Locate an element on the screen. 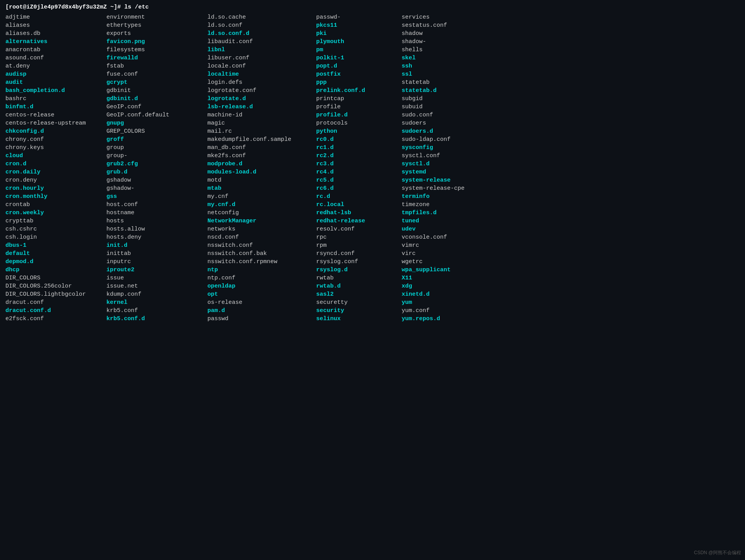 Image resolution: width=745 pixels, height=560 pixels. file-item: passwd is located at coordinates (262, 319).